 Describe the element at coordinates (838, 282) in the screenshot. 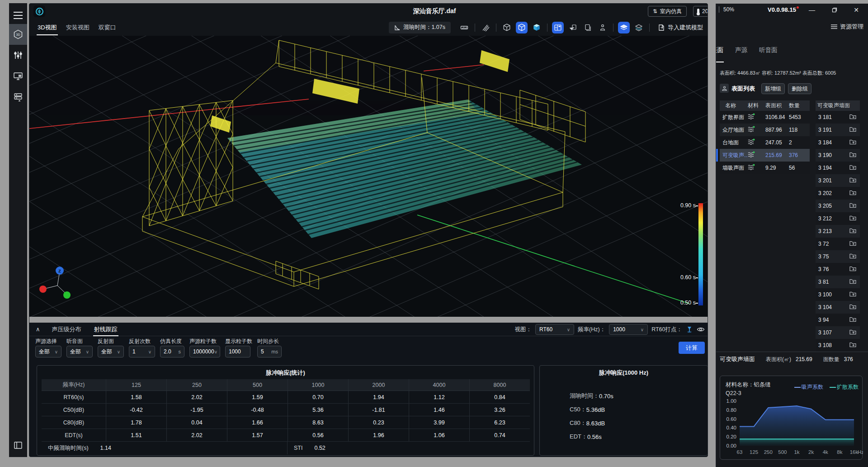

I see `wall-id-row: 3 81` at that location.